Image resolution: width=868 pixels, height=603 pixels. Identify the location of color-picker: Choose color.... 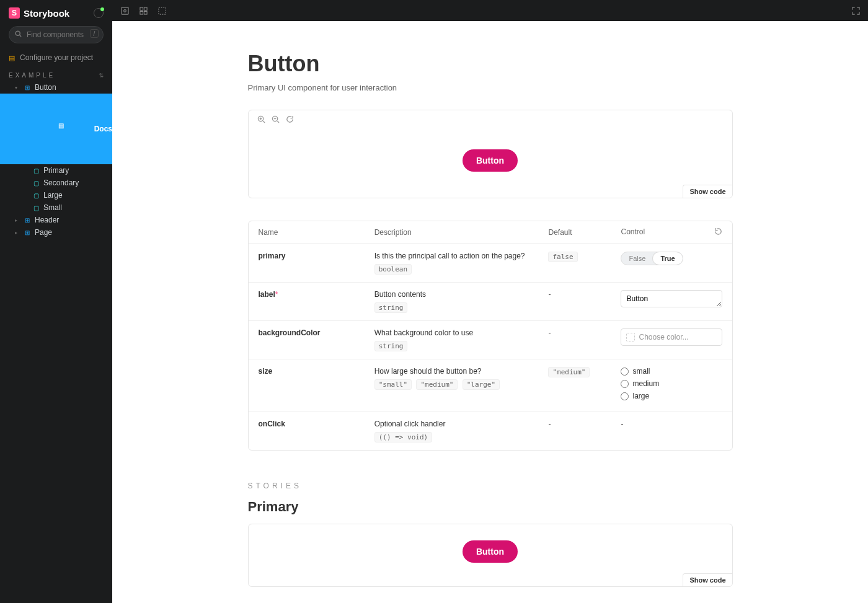
(671, 337).